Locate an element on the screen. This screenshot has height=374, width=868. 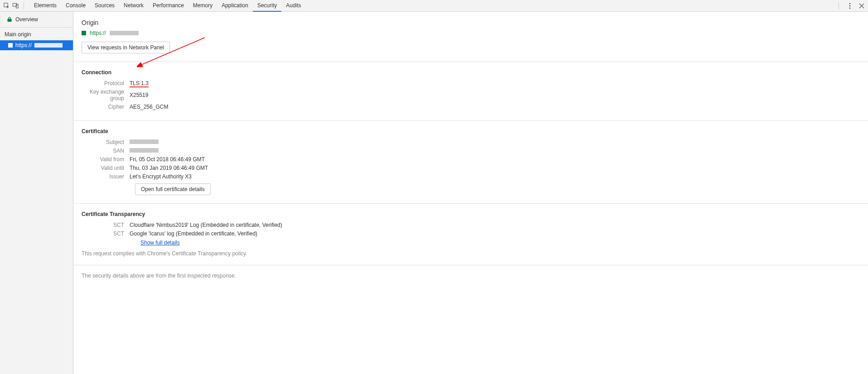
inspect-icon is located at coordinates (6, 6).